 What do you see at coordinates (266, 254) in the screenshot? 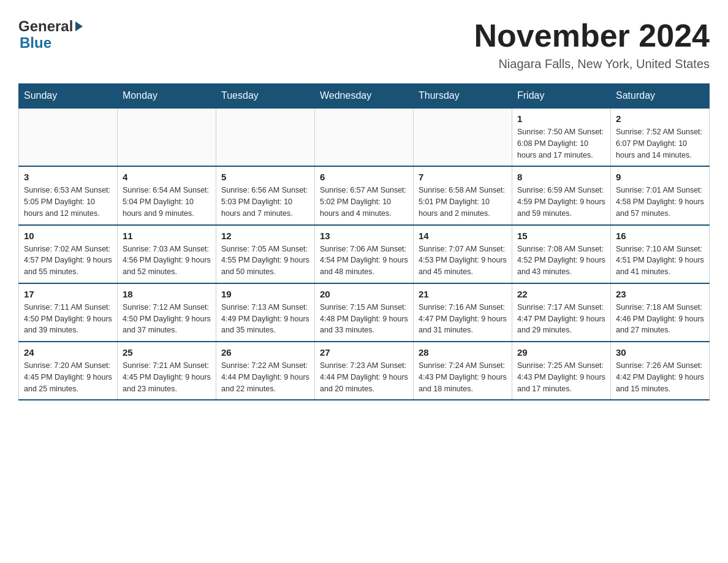
I see `calendar-cell: 12Sunrise: 7:05 AM Sunset: 4:55 PM Dayli…` at bounding box center [266, 254].